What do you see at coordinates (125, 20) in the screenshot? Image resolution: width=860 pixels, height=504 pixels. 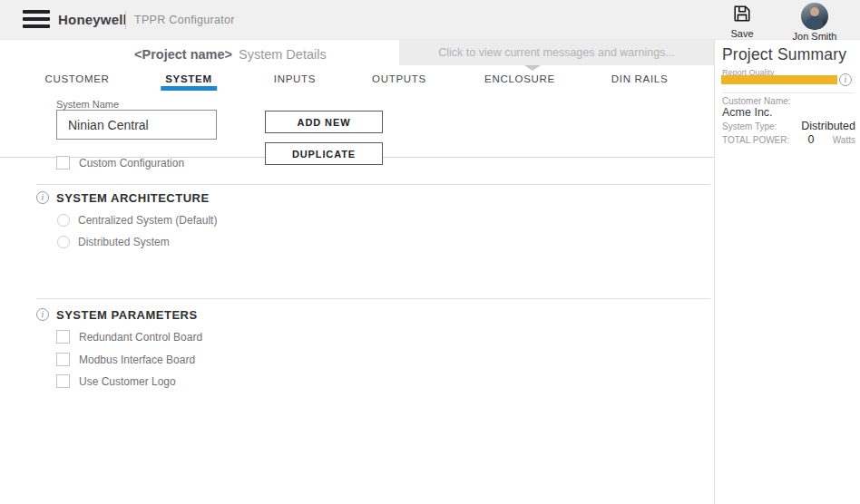 I see `brand-divider` at bounding box center [125, 20].